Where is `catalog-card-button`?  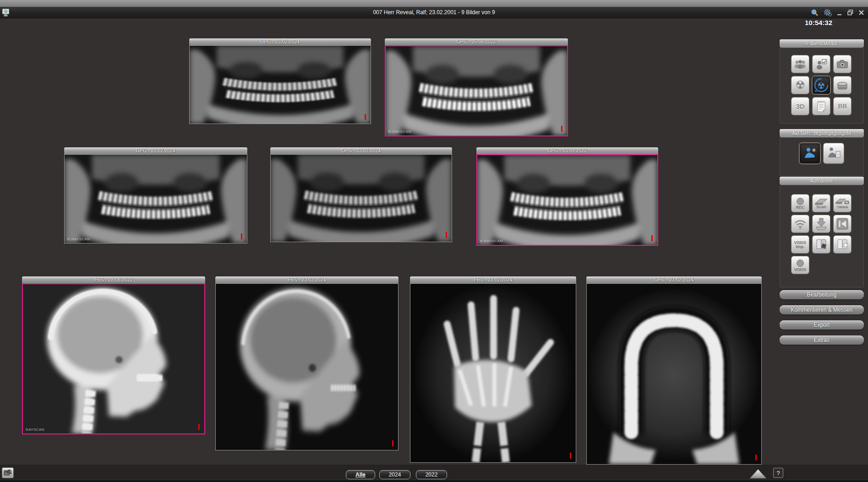
catalog-card-button is located at coordinates (842, 244).